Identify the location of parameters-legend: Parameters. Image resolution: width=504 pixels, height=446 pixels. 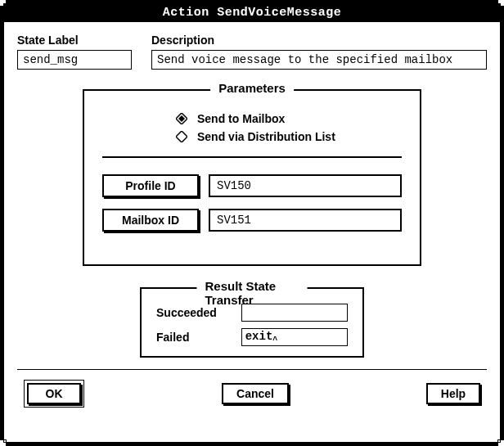
(252, 88).